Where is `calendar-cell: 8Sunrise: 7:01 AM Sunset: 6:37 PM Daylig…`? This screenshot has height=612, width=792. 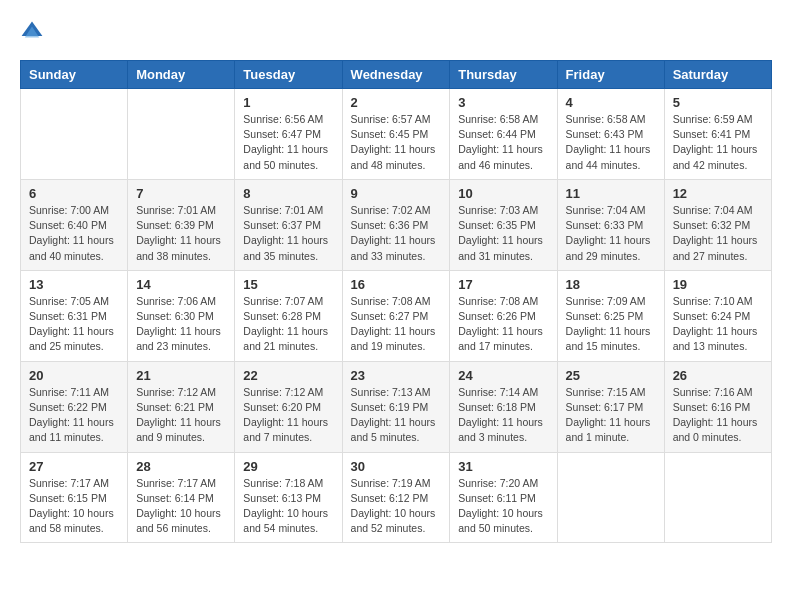
calendar-cell: 8Sunrise: 7:01 AM Sunset: 6:37 PM Daylig… is located at coordinates (288, 224).